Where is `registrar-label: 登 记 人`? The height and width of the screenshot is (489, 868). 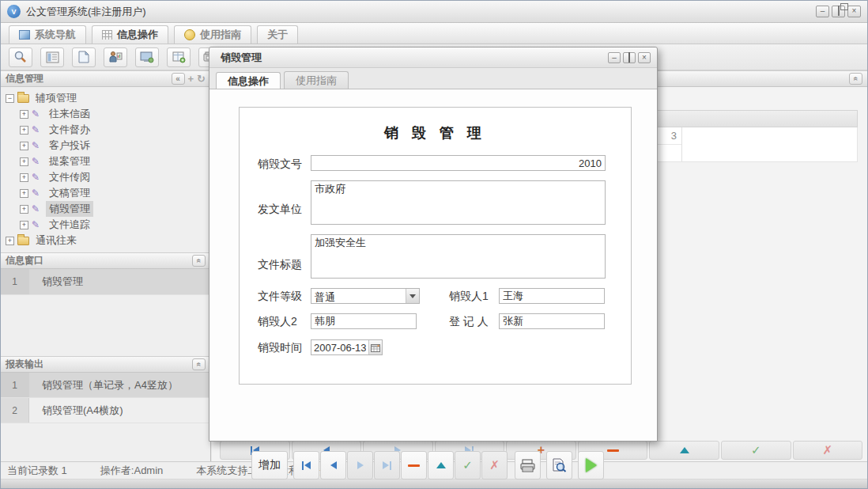 registrar-label: 登 记 人 is located at coordinates (469, 322).